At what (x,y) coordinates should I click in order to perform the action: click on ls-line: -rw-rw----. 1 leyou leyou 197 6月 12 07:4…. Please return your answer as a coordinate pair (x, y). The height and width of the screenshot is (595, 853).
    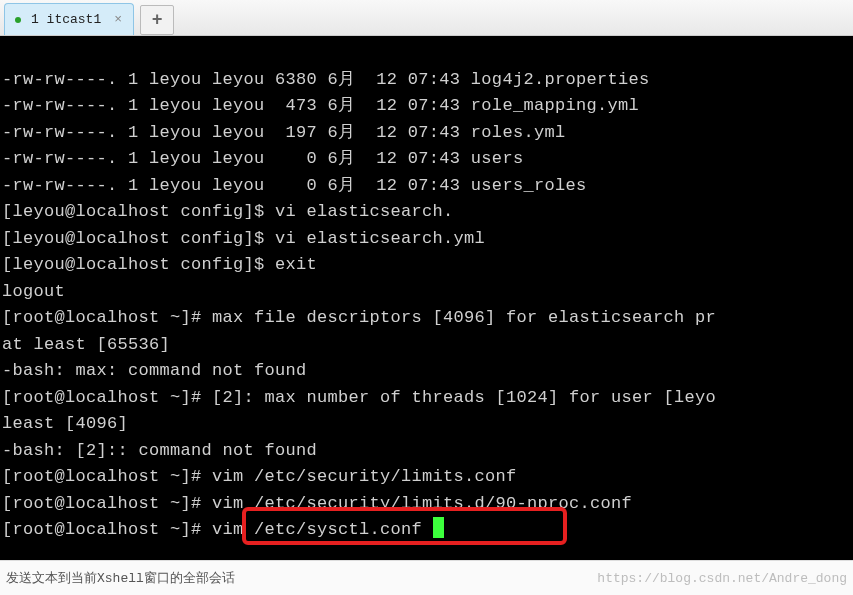
    Looking at the image, I should click on (284, 132).